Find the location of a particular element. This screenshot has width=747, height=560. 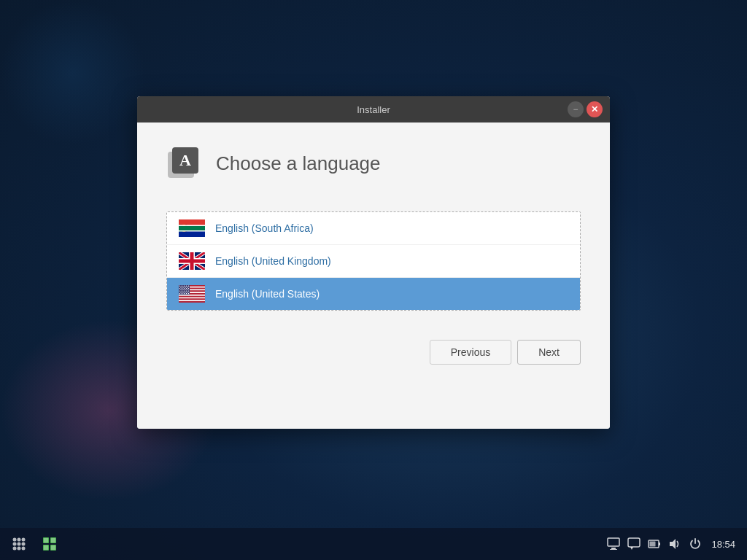

language-item-us: English (United States) is located at coordinates (374, 294).